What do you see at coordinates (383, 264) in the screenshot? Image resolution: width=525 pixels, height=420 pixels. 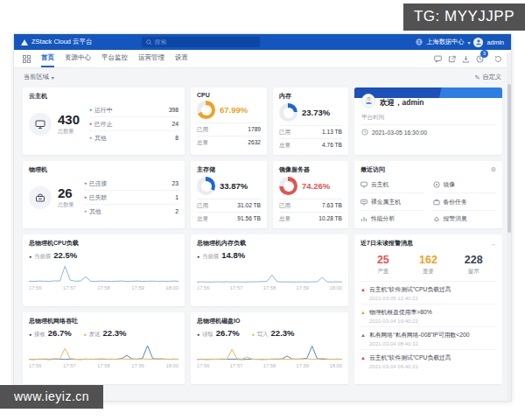 I see `alerts-critical: 25 严重` at bounding box center [383, 264].